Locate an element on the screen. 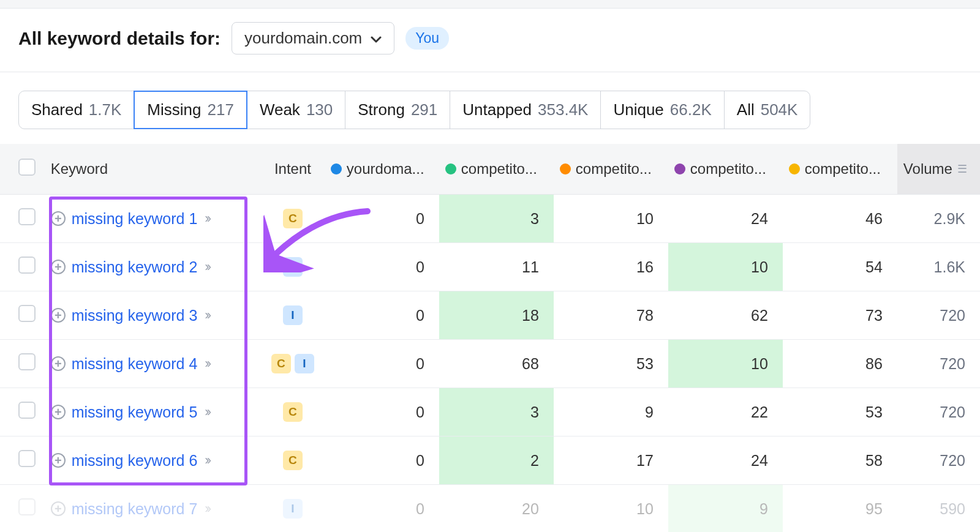  rank-cell: 2 is located at coordinates (496, 460).